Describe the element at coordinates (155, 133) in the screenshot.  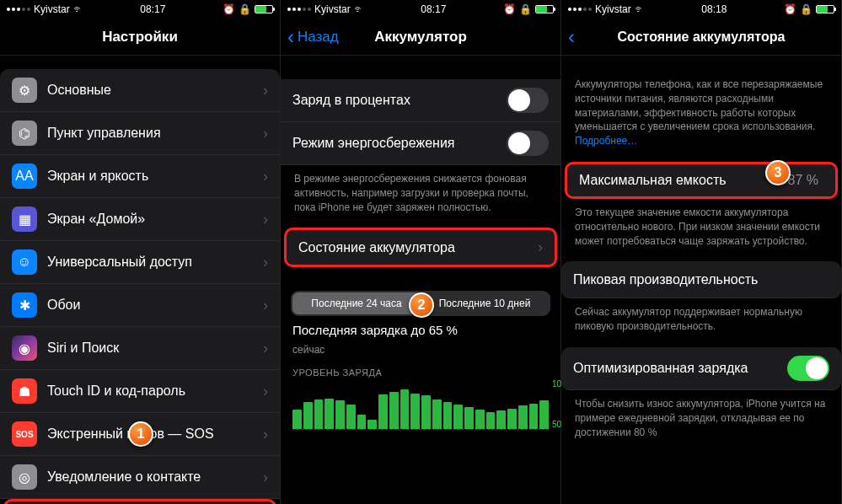
I see `row-label: Пункт управления` at that location.